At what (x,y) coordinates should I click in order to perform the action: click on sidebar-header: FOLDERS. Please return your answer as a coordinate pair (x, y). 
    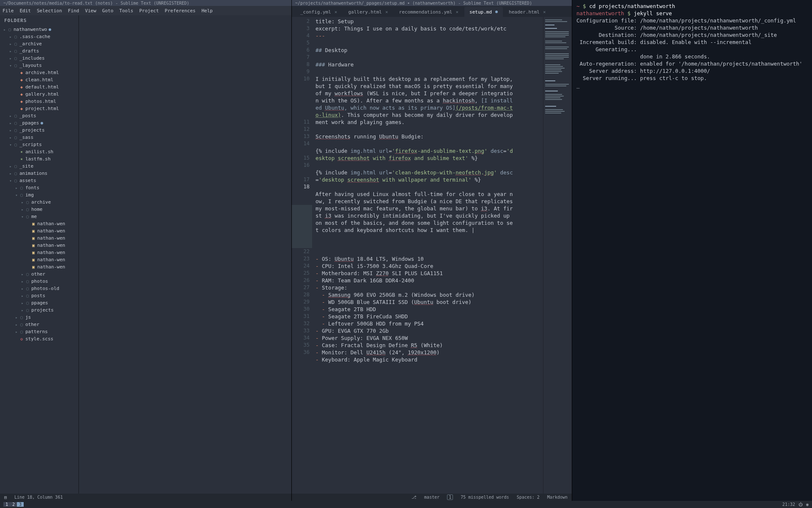
    Looking at the image, I should click on (39, 20).